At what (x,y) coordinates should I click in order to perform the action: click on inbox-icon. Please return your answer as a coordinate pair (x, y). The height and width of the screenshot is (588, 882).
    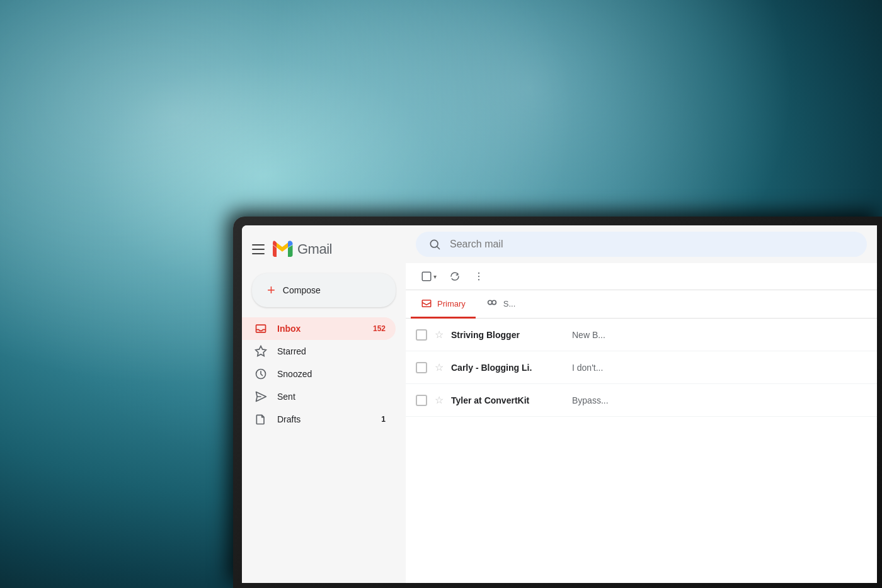
    Looking at the image, I should click on (261, 329).